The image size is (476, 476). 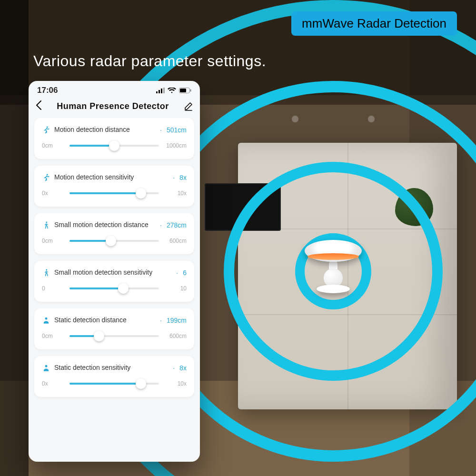 What do you see at coordinates (114, 281) in the screenshot?
I see `setting-card: Small motion detection sensitivity·6010` at bounding box center [114, 281].